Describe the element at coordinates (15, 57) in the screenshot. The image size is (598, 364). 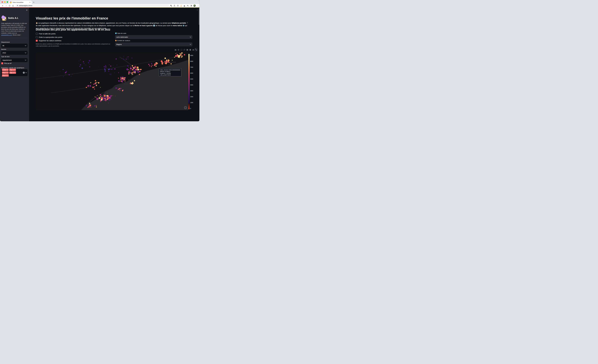
I see `type-de-bien-label: Type de bien` at that location.